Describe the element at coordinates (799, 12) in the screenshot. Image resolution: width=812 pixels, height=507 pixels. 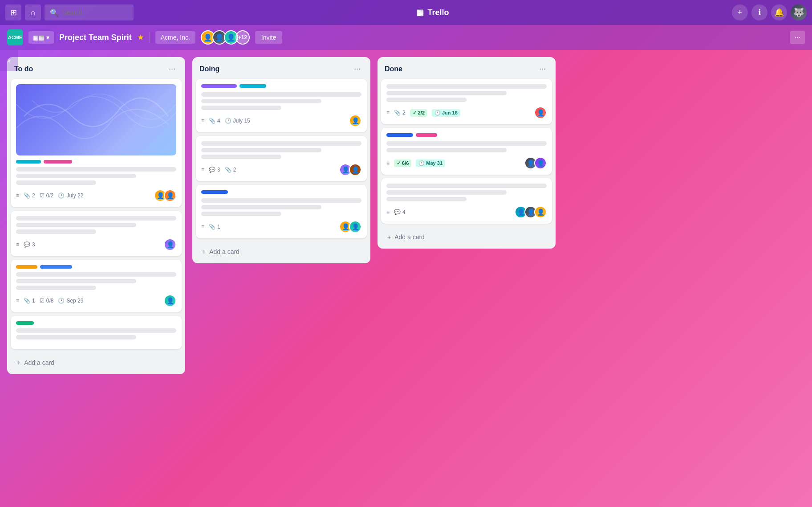
I see `avatar-icon: 🐺` at that location.